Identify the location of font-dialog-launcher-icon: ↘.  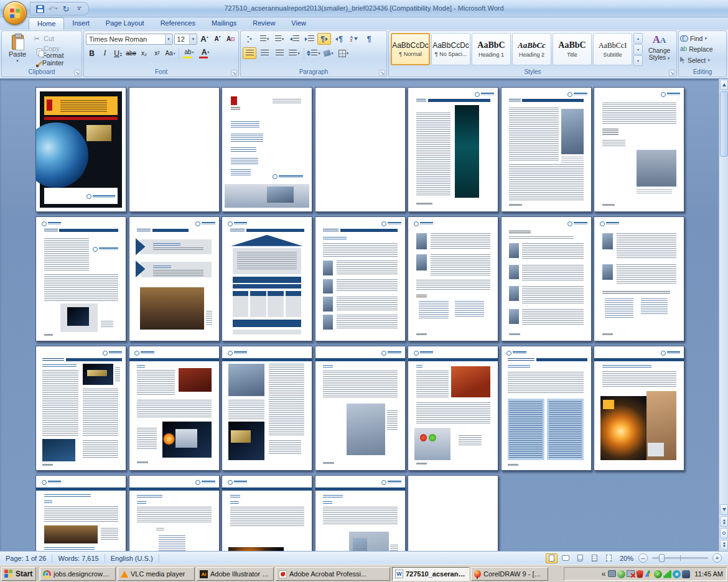
(234, 73).